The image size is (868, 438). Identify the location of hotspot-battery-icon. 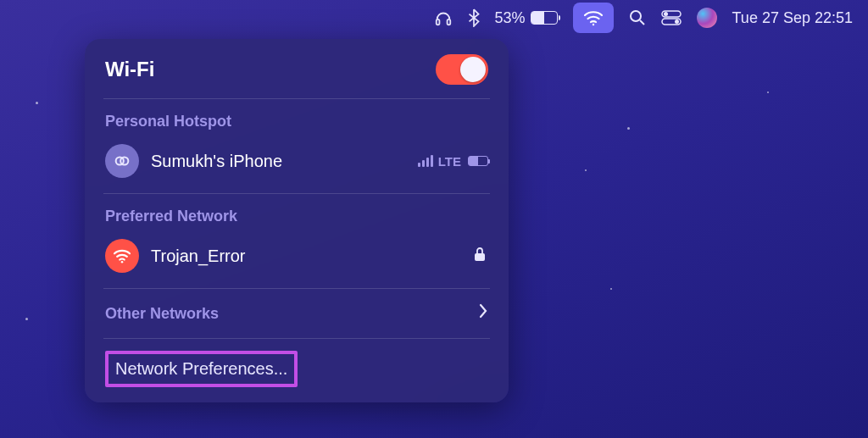
(478, 161).